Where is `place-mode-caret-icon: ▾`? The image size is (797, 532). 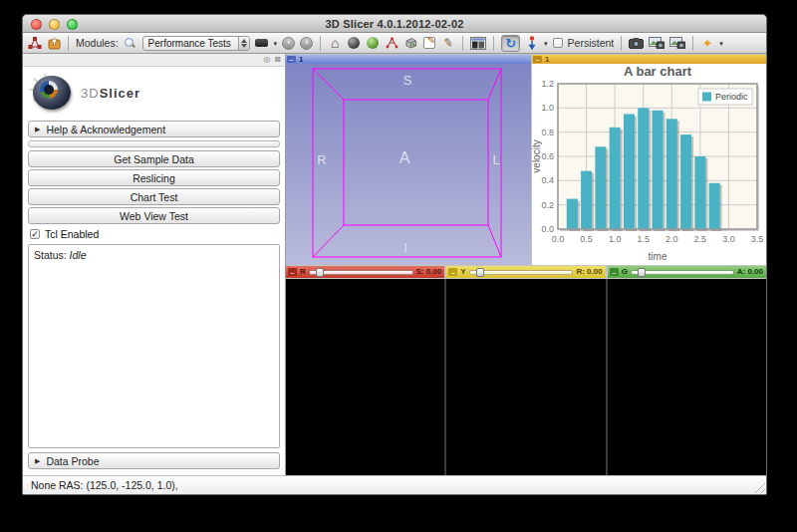
place-mode-caret-icon: ▾ is located at coordinates (546, 44).